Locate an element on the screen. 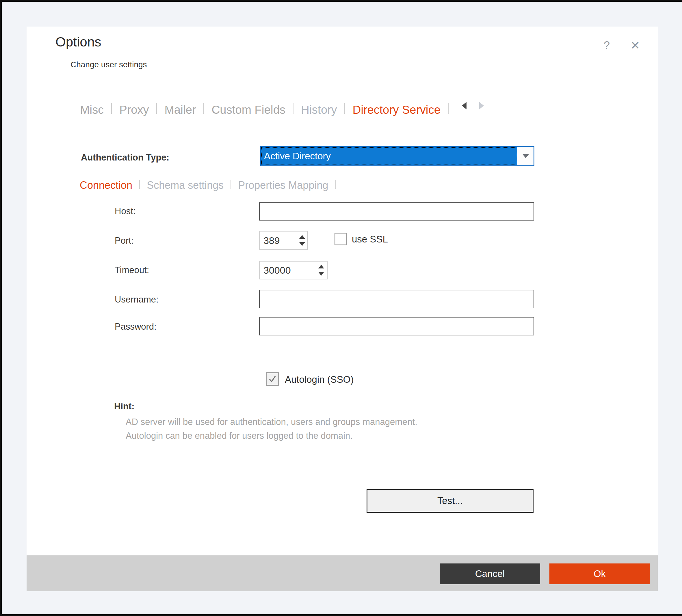 This screenshot has height=616, width=682. subtab-connection: Connection is located at coordinates (110, 185).